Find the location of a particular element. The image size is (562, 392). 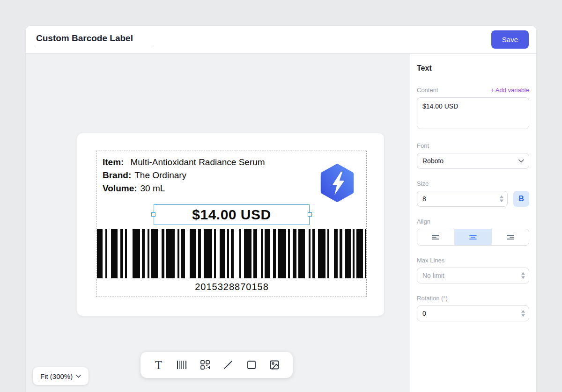

align-center-button is located at coordinates (473, 237).